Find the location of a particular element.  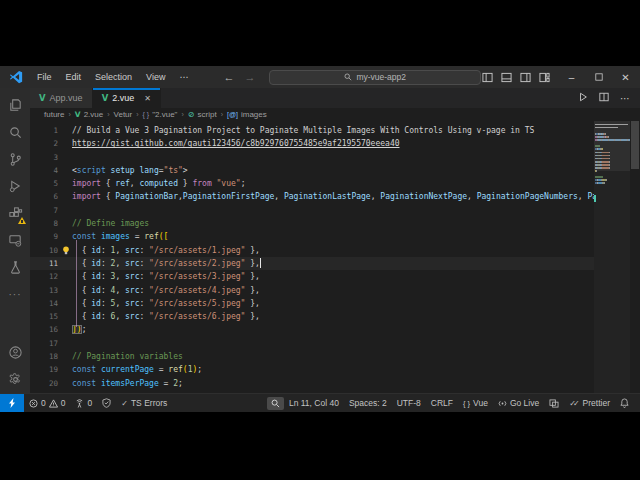

language-mode-status: { } Vue is located at coordinates (476, 403).